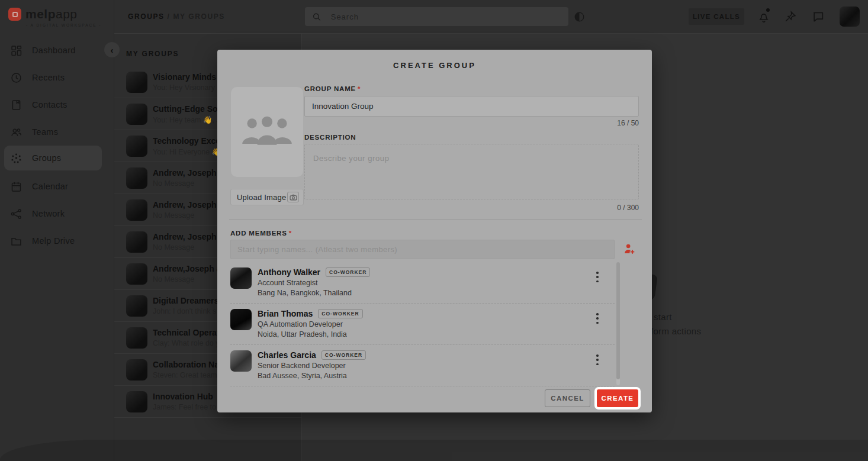 The height and width of the screenshot is (461, 868). What do you see at coordinates (676, 331) in the screenshot?
I see `empty-state-text-fragment: form actions` at bounding box center [676, 331].